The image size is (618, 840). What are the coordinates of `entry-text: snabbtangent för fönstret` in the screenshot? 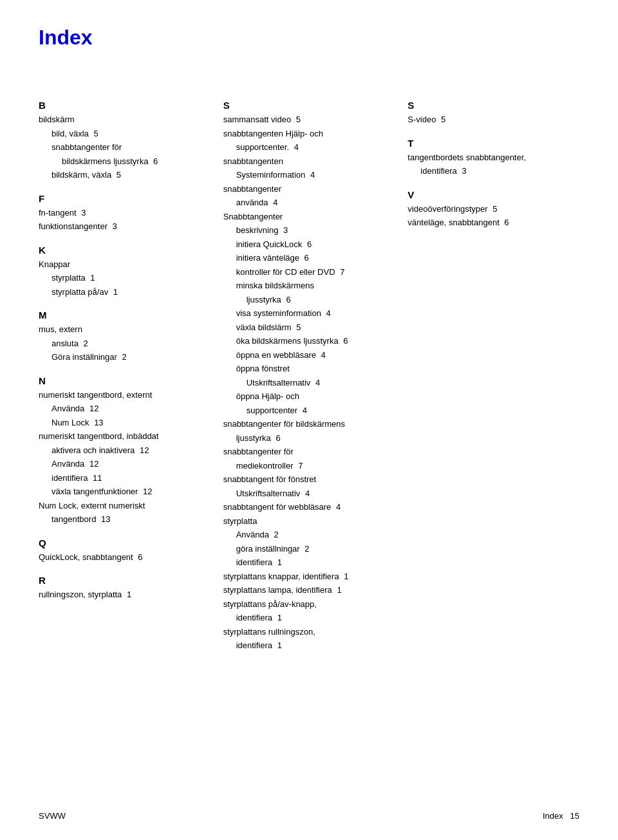 It's located at (270, 479).